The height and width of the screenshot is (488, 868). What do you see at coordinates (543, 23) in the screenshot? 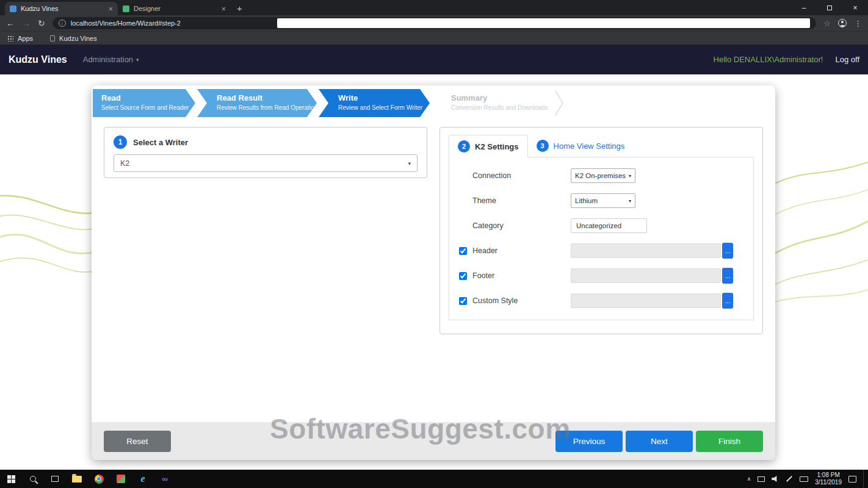
I see `url-redaction-block` at bounding box center [543, 23].